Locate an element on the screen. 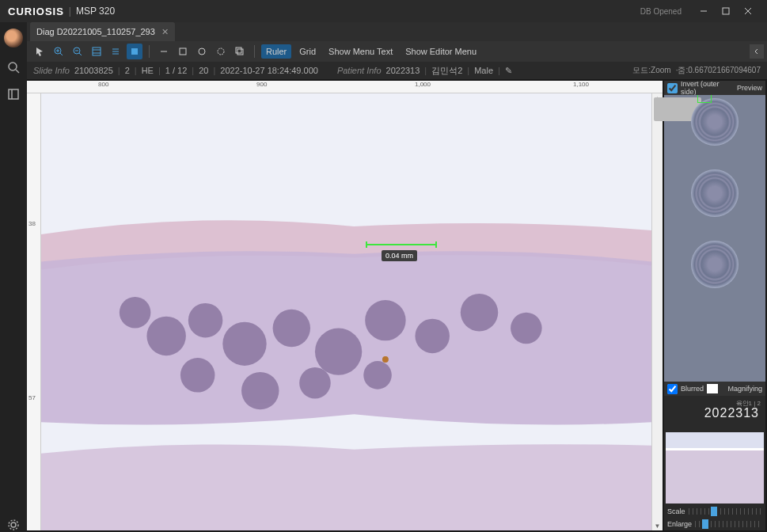 This screenshot has width=767, height=532. polygon-tool is located at coordinates (221, 51).